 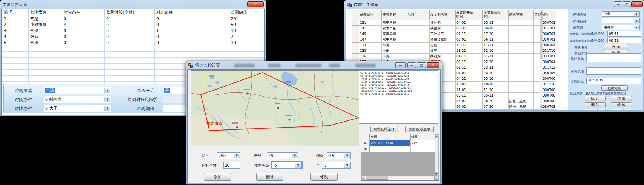 I want to click on swap-button: ⇔, so click(x=401, y=65).